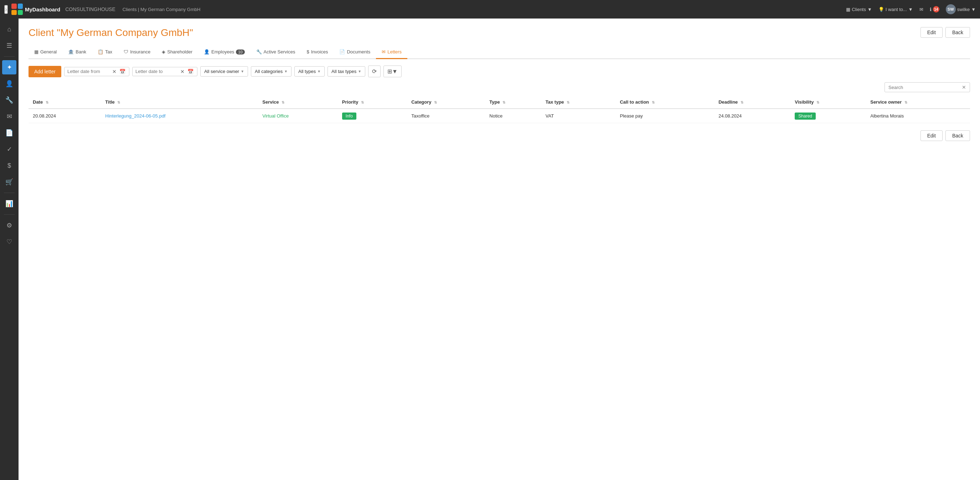  What do you see at coordinates (372, 102) in the screenshot?
I see `col-priority: Priority ⇅` at bounding box center [372, 102].